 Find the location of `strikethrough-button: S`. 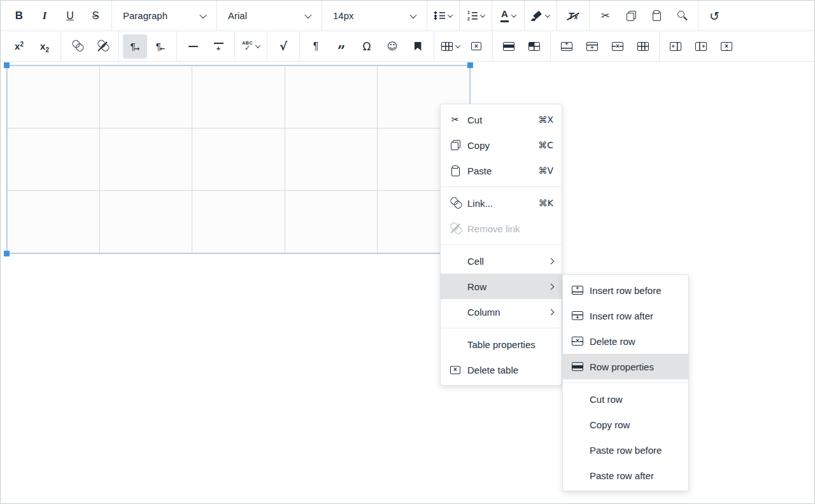

strikethrough-button: S is located at coordinates (96, 16).